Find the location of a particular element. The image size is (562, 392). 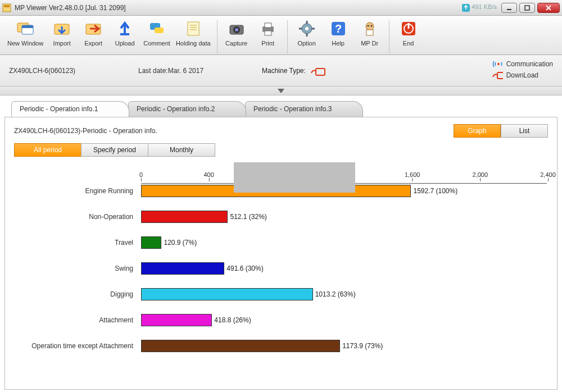

export-icon is located at coordinates (93, 29).